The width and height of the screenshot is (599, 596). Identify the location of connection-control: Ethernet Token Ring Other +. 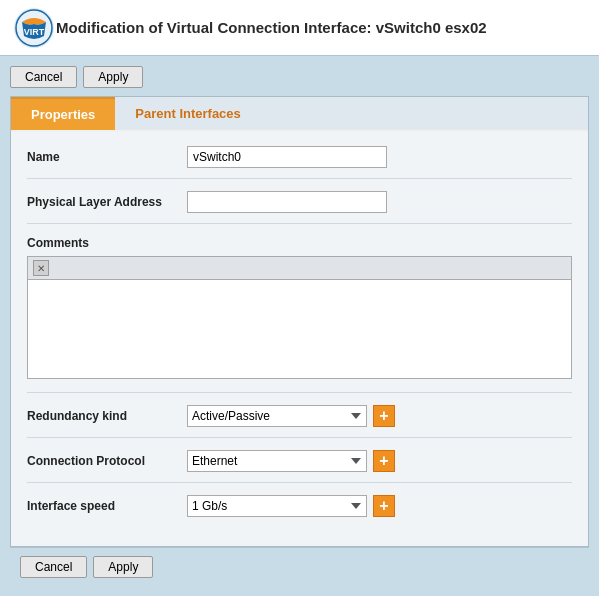
(291, 461).